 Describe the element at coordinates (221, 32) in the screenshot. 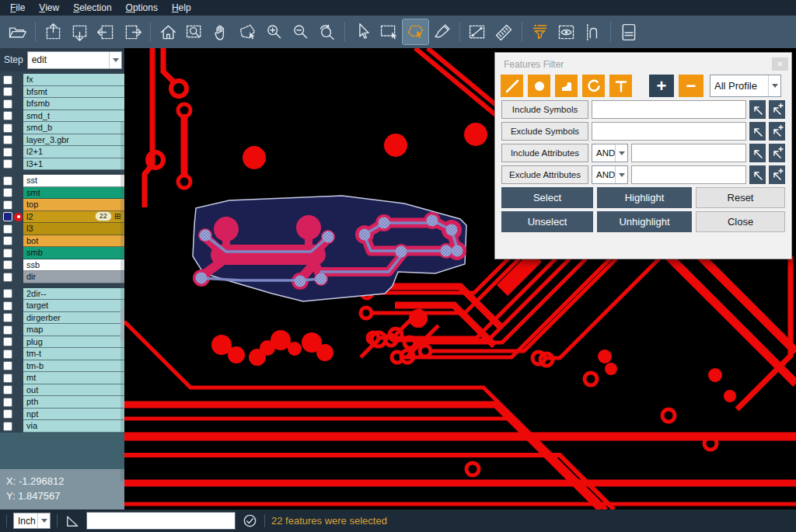

I see `pan-hand-button` at that location.